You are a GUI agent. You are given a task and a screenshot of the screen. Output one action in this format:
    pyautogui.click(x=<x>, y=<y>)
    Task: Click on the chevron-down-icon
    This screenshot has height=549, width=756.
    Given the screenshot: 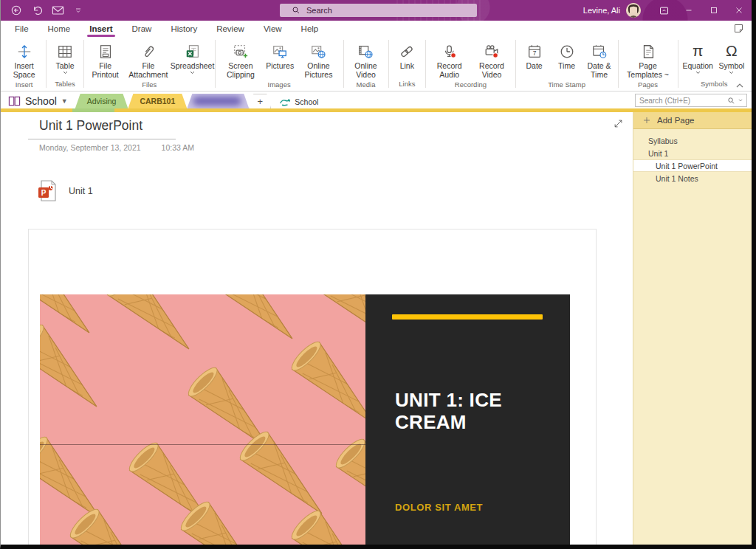 What is the action you would take?
    pyautogui.click(x=78, y=10)
    